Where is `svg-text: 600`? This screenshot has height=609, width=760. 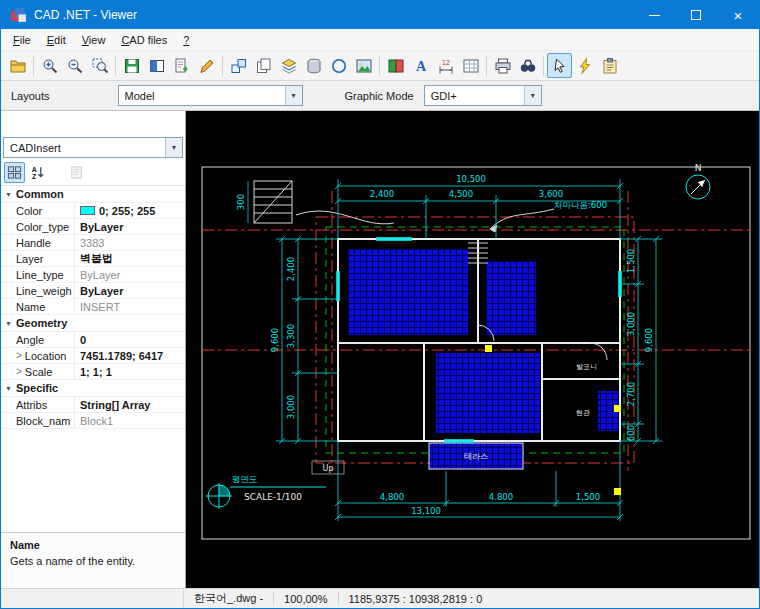 svg-text: 600 is located at coordinates (631, 433).